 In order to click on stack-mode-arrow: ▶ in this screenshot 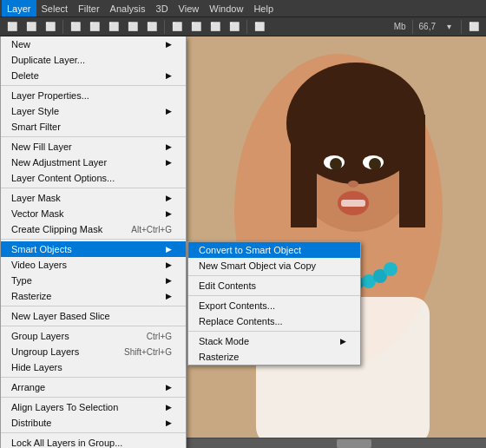, I will do `click(344, 341)`.